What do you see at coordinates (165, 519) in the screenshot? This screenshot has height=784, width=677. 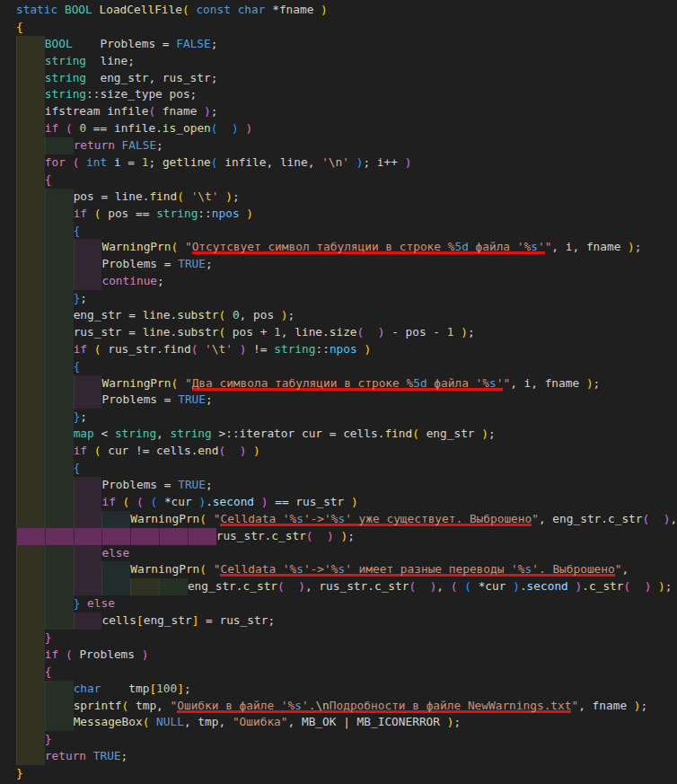 I see `function-token: WarningPrn` at bounding box center [165, 519].